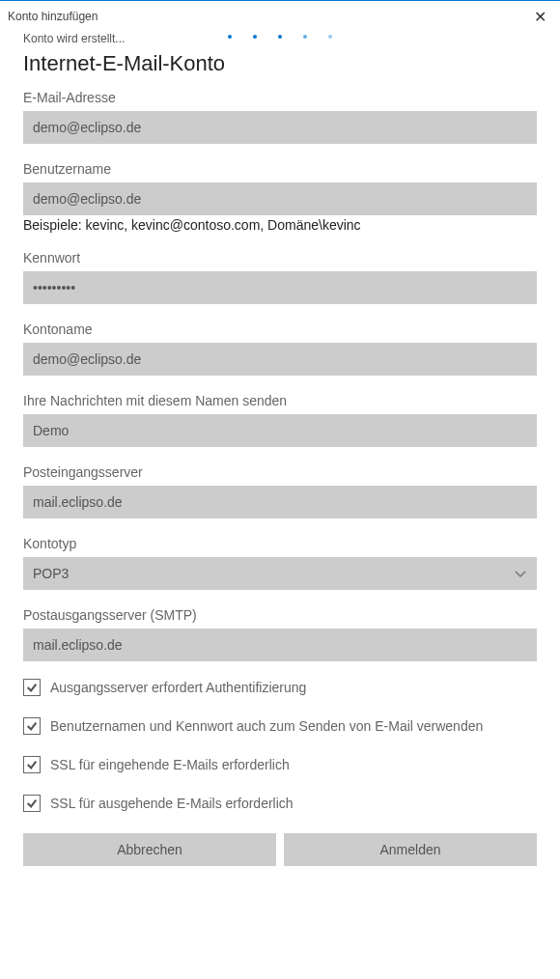 This screenshot has width=560, height=979. What do you see at coordinates (280, 199) in the screenshot?
I see `username-input` at bounding box center [280, 199].